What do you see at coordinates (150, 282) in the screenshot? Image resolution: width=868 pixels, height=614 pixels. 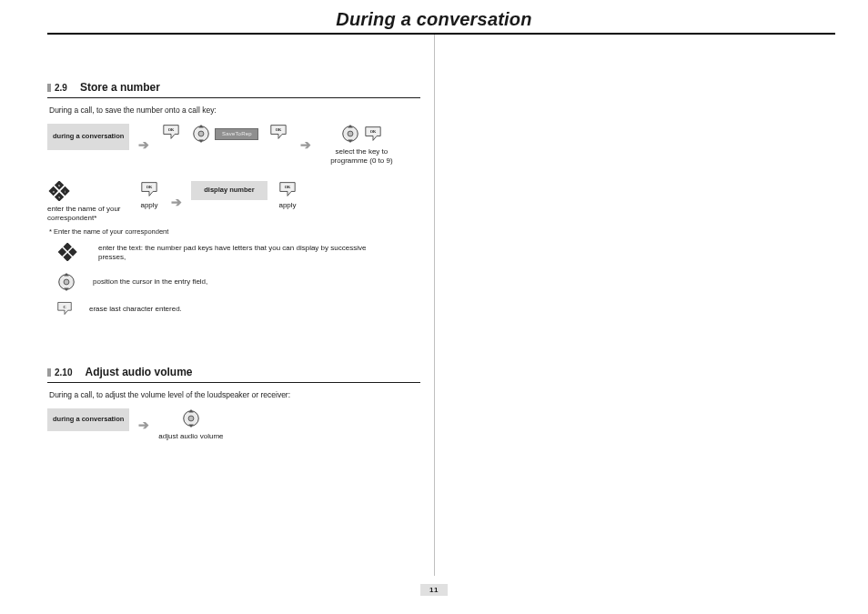 I see `note-text: position the cursor in the entry field,` at bounding box center [150, 282].